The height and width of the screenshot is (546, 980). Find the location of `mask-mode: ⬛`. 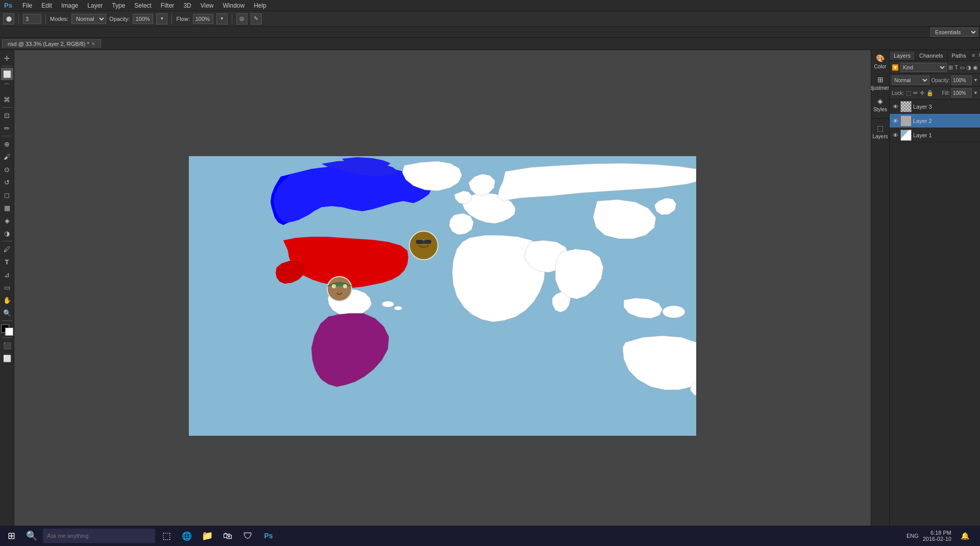

mask-mode: ⬛ is located at coordinates (7, 345).